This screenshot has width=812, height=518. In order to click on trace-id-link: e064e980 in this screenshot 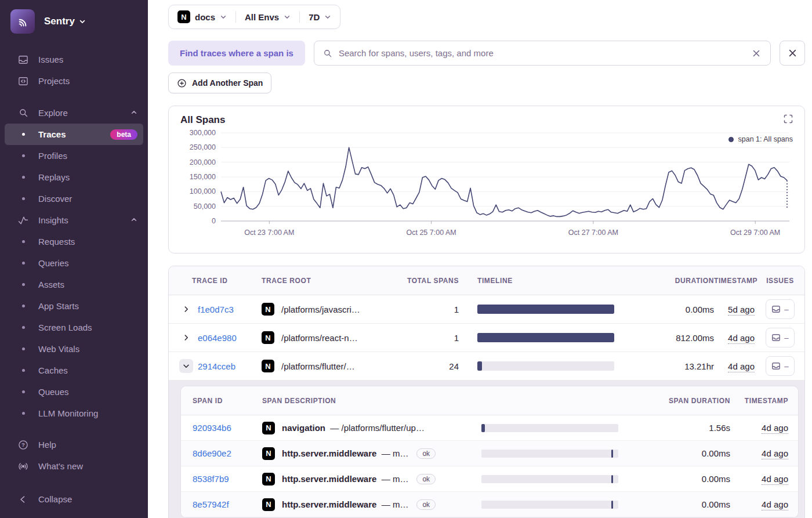, I will do `click(217, 338)`.